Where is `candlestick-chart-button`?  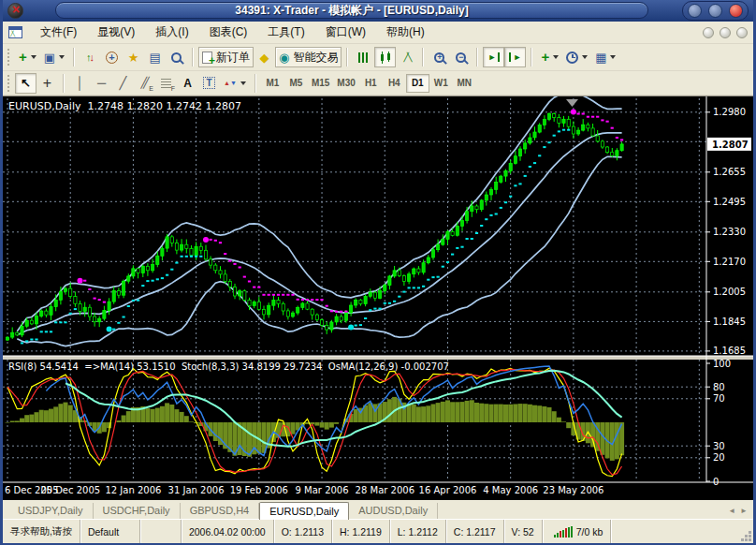
candlestick-chart-button is located at coordinates (385, 57).